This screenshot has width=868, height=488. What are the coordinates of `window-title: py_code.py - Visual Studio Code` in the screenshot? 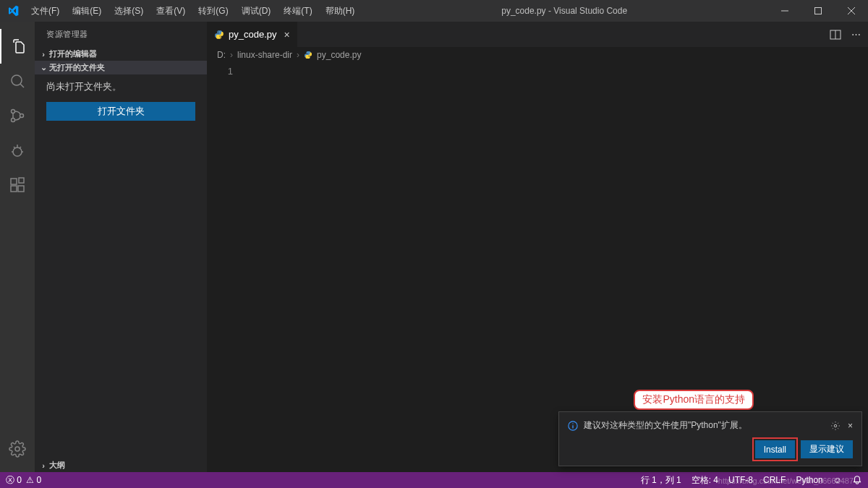 It's located at (564, 11).